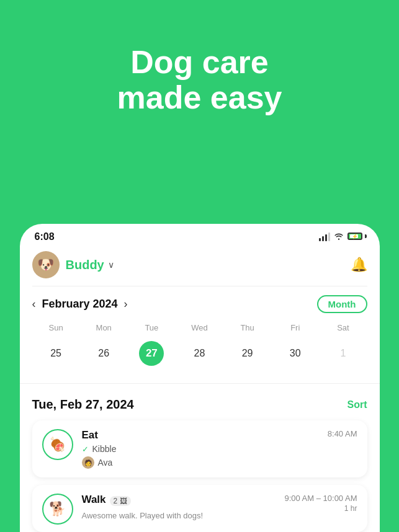 This screenshot has width=399, height=532. I want to click on day-header-fri: Fri, so click(295, 327).